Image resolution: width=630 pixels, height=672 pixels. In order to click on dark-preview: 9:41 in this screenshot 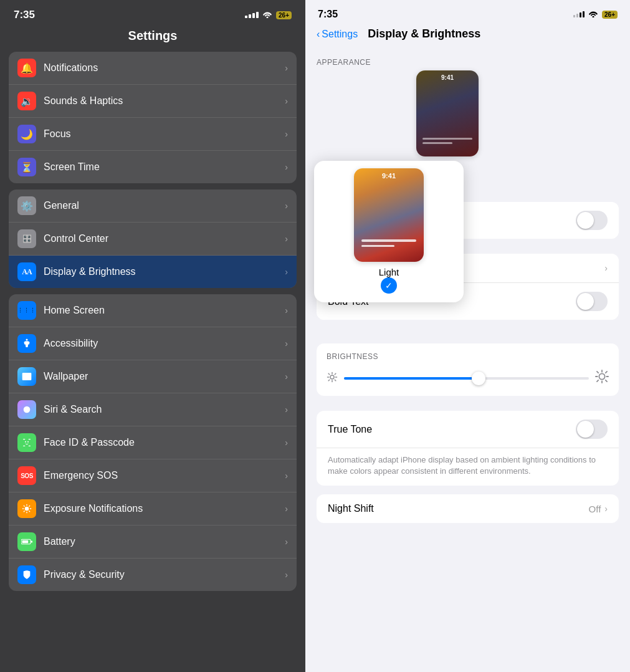, I will do `click(447, 113)`.